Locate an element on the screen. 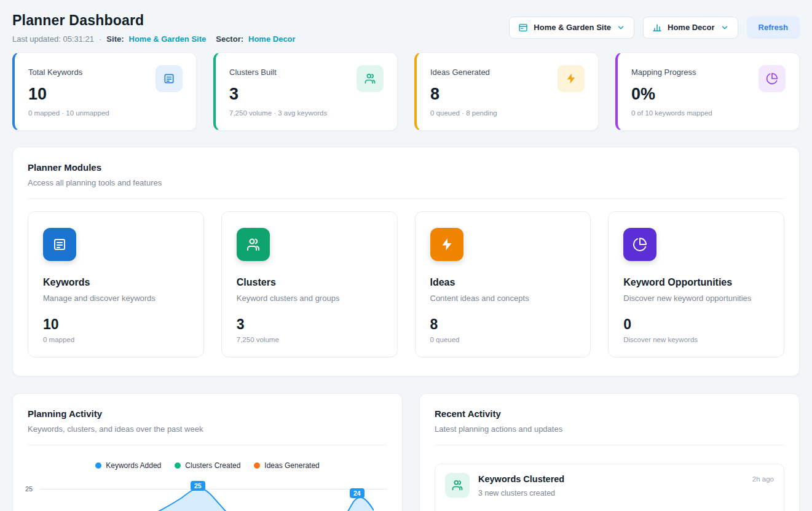  recent-activity-panel: Recent Activity Latest planning actions … is located at coordinates (610, 452).